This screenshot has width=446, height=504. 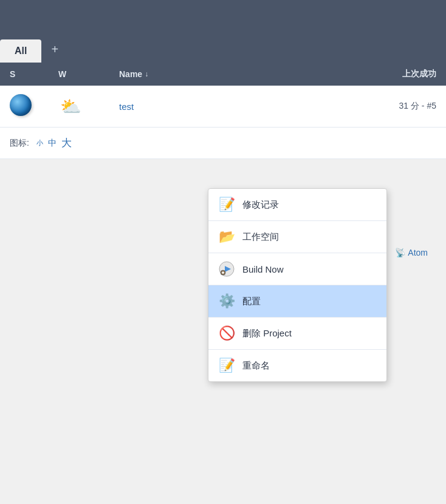 What do you see at coordinates (261, 237) in the screenshot?
I see `workspace-label: 工作空间` at bounding box center [261, 237].